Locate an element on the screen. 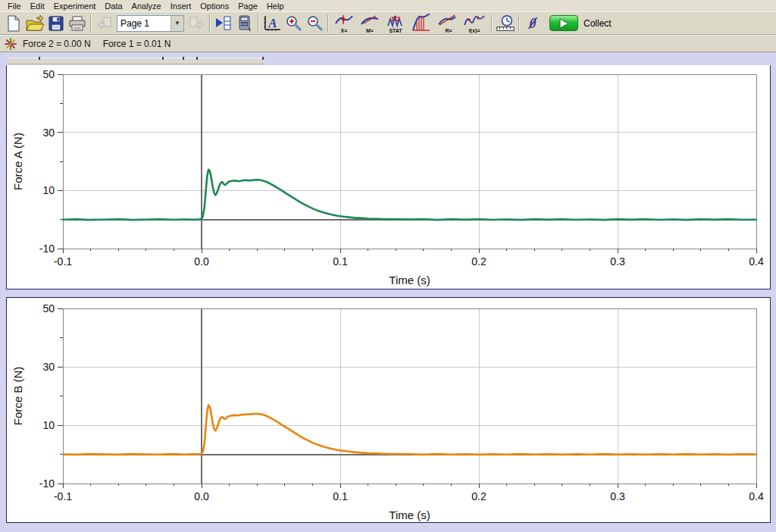 The image size is (776, 532). page-selector-dropdown-button: ▼ is located at coordinates (177, 23).